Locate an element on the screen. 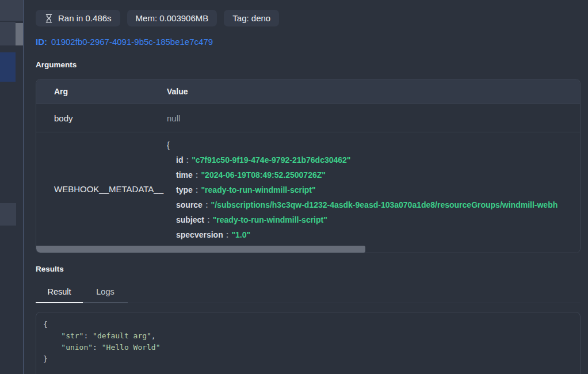  json-entry: specversion:"1.0" is located at coordinates (373, 235).